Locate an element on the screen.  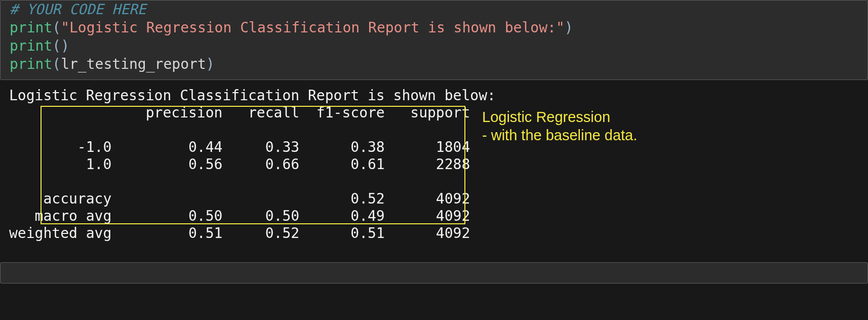
annotation-line-1: Logistic Regression is located at coordinates (560, 117).